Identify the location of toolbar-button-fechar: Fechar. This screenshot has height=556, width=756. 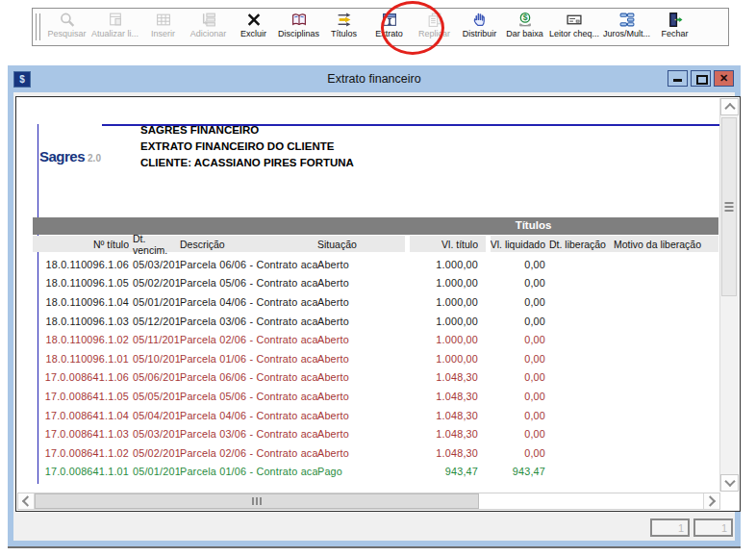
(675, 27).